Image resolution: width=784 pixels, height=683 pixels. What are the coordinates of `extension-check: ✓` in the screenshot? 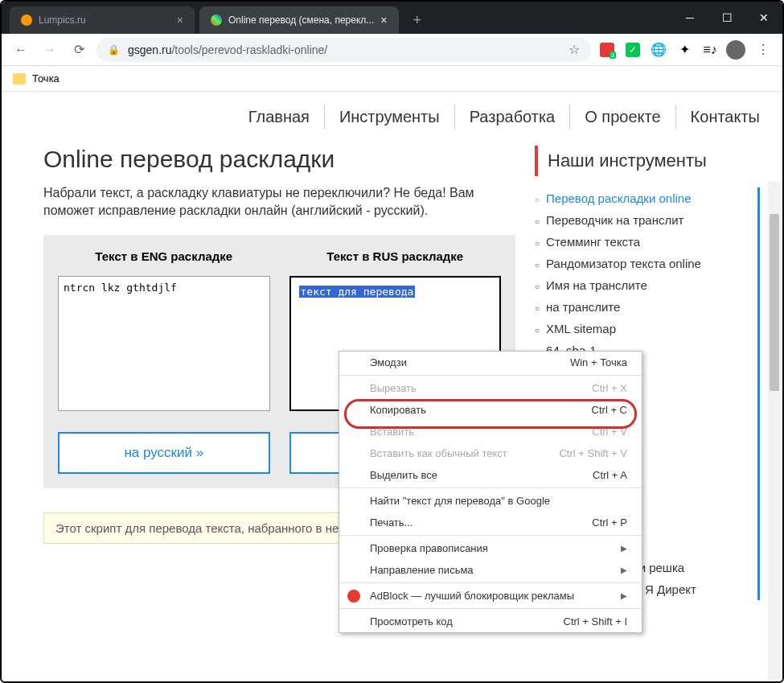 It's located at (633, 50).